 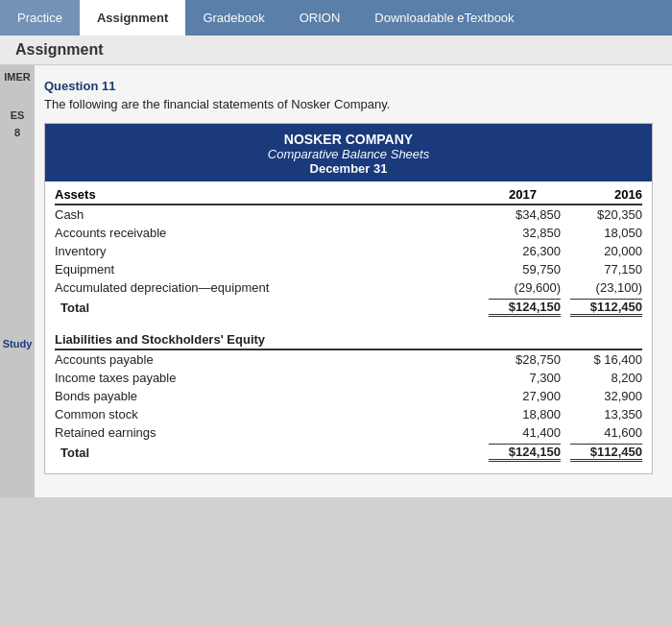 I want to click on top-navigation: PracticeAssignmentGradebookORIONDownload…, so click(x=336, y=17).